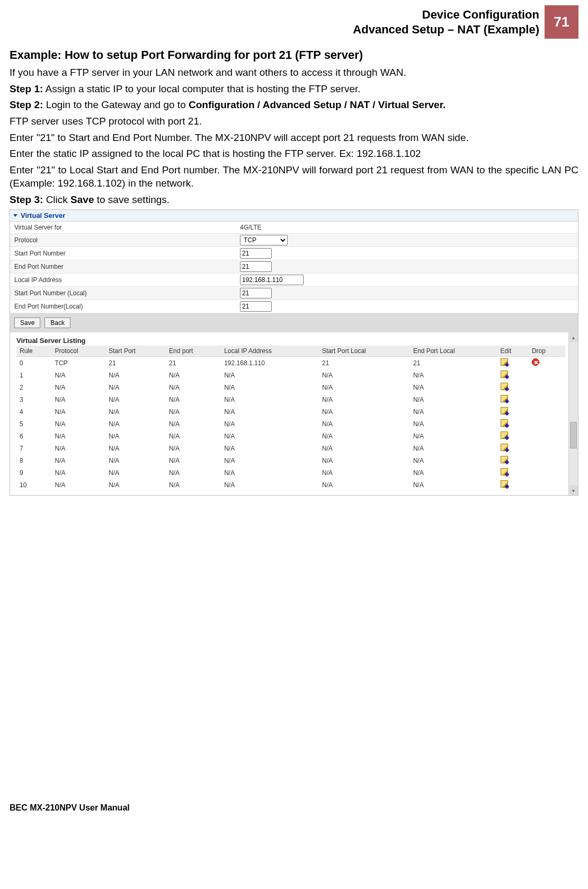 This screenshot has width=588, height=889. Describe the element at coordinates (256, 306) in the screenshot. I see `end-port-local-input` at that location.